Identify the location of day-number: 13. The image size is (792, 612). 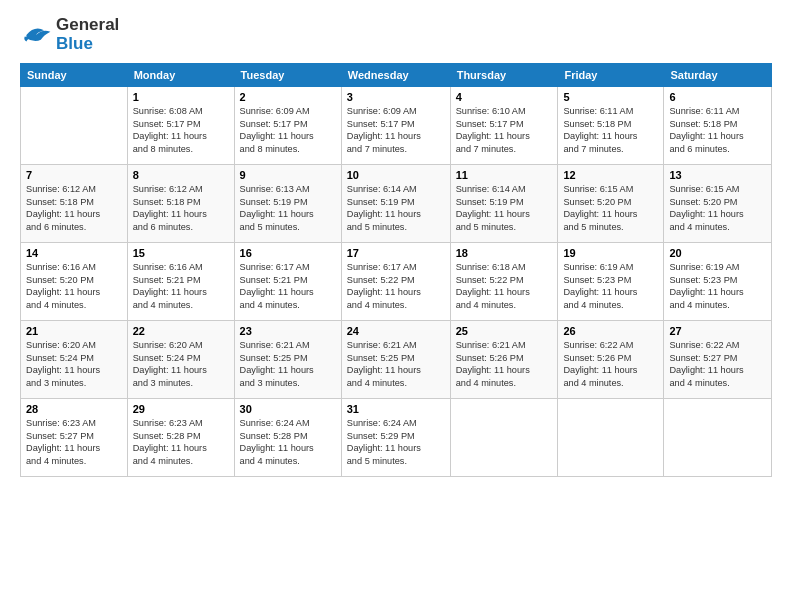
(718, 175).